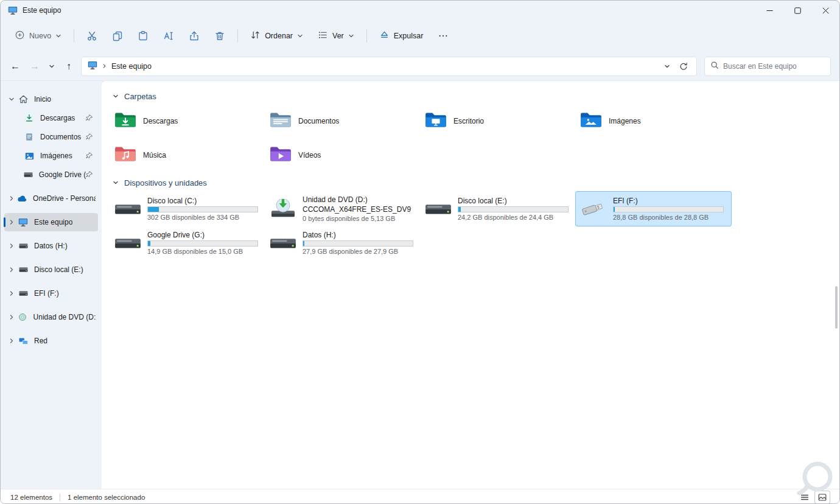 Image resolution: width=840 pixels, height=504 pixels. Describe the element at coordinates (51, 285) in the screenshot. I see `navigation-pane: Inicio Descargas Documentos Imágenes Goo…` at that location.